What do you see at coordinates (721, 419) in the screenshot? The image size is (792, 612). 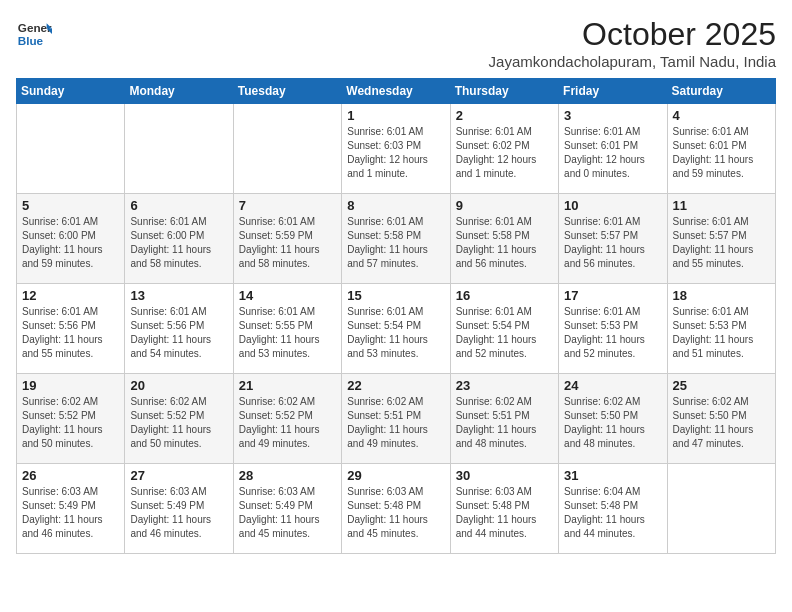 I see `calendar-cell: 25Sunrise: 6:02 AM Sunset: 5:50 PM Dayli…` at bounding box center [721, 419].